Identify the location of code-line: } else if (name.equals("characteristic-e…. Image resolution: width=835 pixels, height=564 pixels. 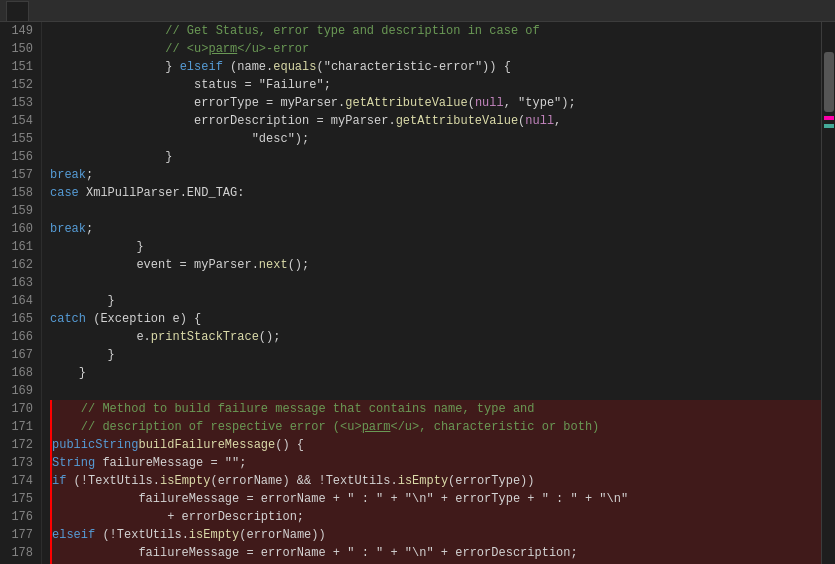
(436, 67).